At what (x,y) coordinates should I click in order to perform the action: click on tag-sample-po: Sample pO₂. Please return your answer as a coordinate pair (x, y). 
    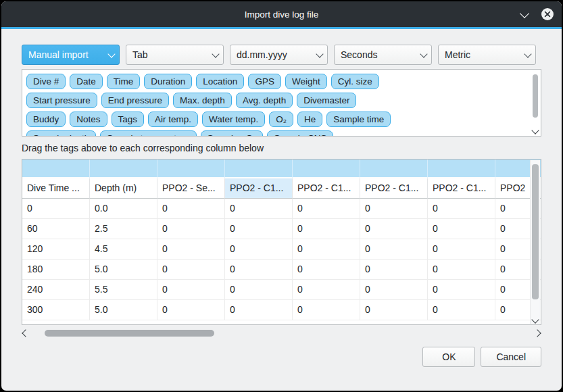
    Looking at the image, I should click on (232, 134).